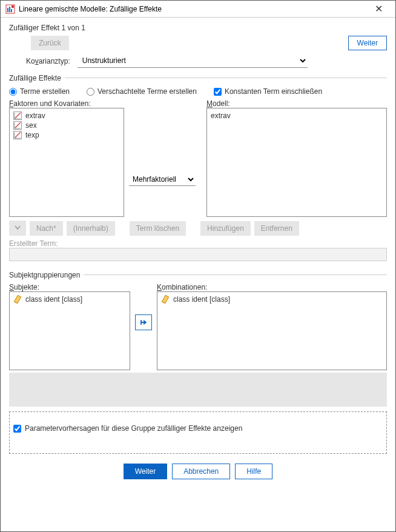  What do you see at coordinates (46, 228) in the screenshot?
I see `by-button: Nach*` at bounding box center [46, 228].